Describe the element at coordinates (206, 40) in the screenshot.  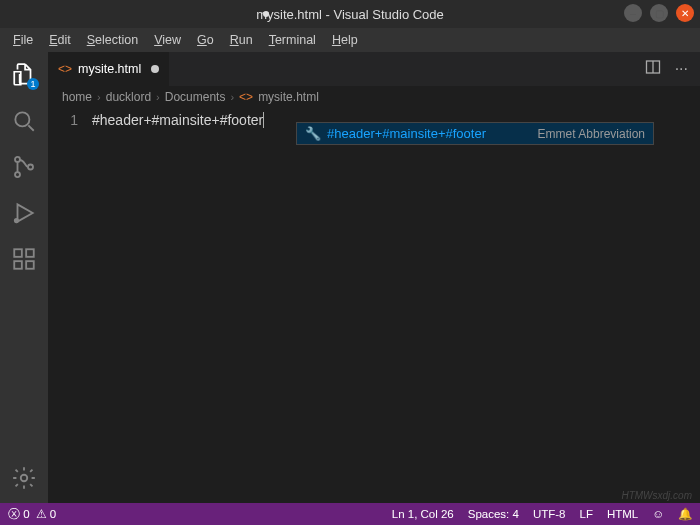
I see `menu-go: Go` at that location.